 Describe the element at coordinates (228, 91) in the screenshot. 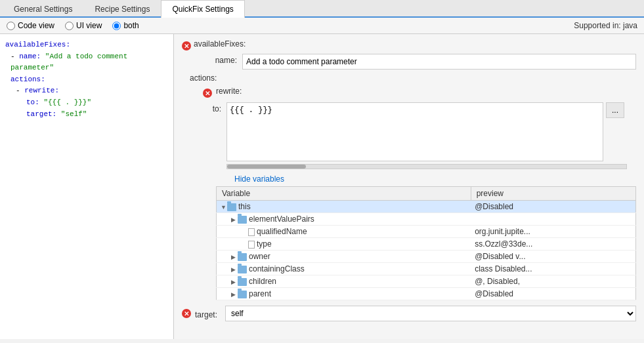

I see `rewrite-label: rewrite:` at that location.